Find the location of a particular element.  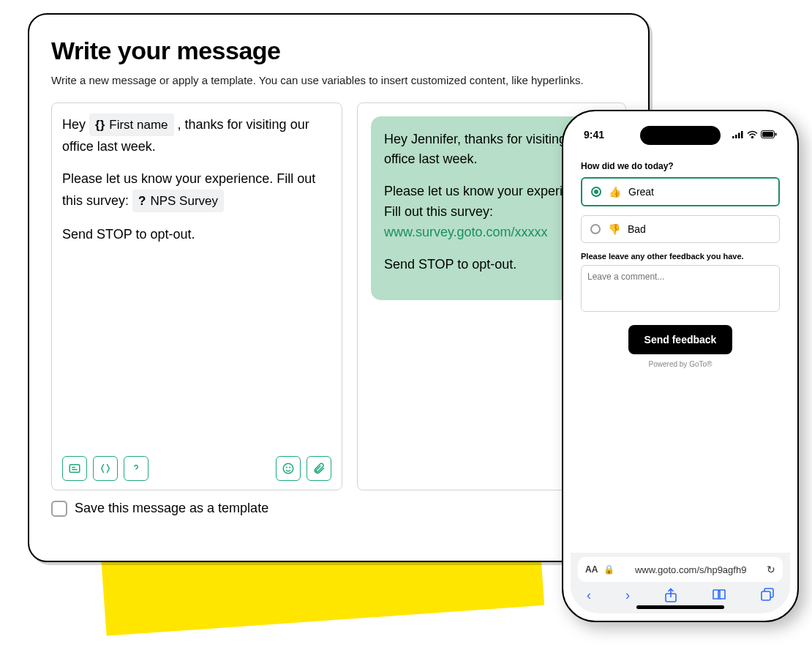

lock-icon: 🔒 is located at coordinates (609, 569).